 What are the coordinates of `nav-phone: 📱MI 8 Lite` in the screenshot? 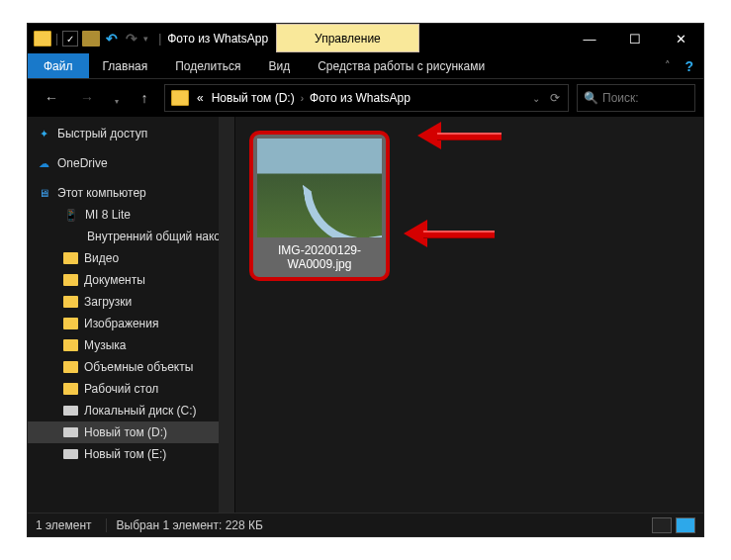 It's located at (131, 215).